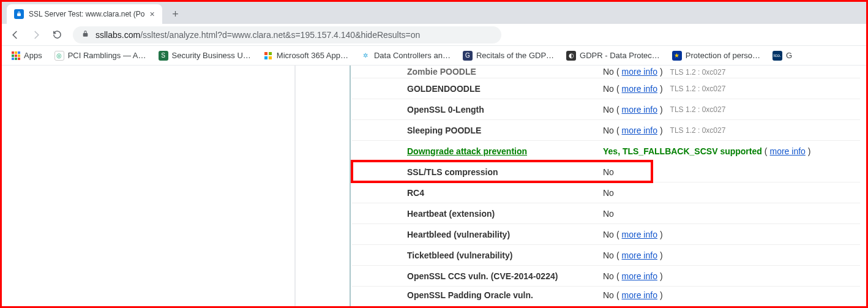 The image size is (868, 308). I want to click on result-label: GOLDENDOODLE, so click(505, 89).